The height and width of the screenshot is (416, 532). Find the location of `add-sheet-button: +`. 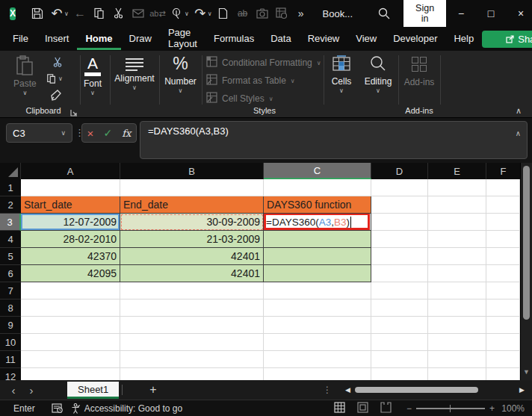

add-sheet-button: + is located at coordinates (152, 390).